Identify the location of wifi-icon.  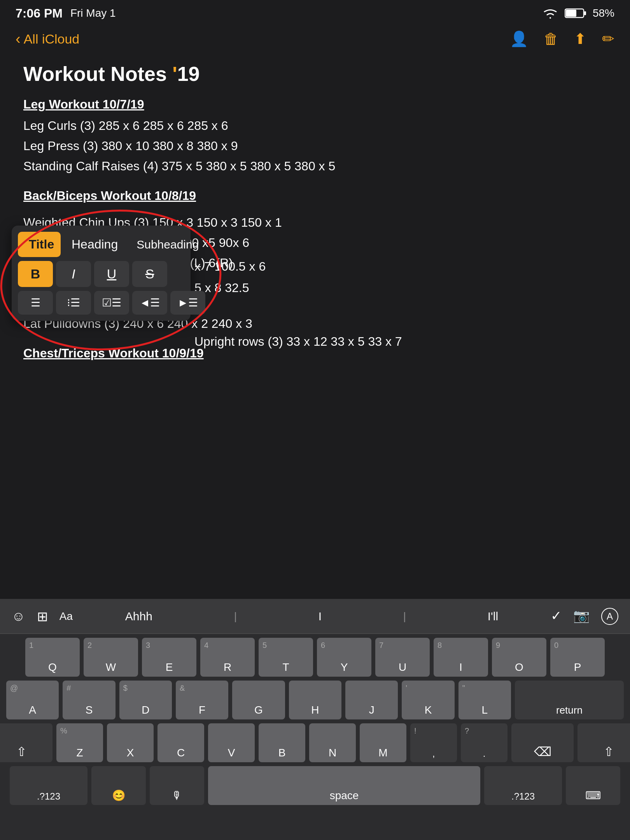
(550, 13).